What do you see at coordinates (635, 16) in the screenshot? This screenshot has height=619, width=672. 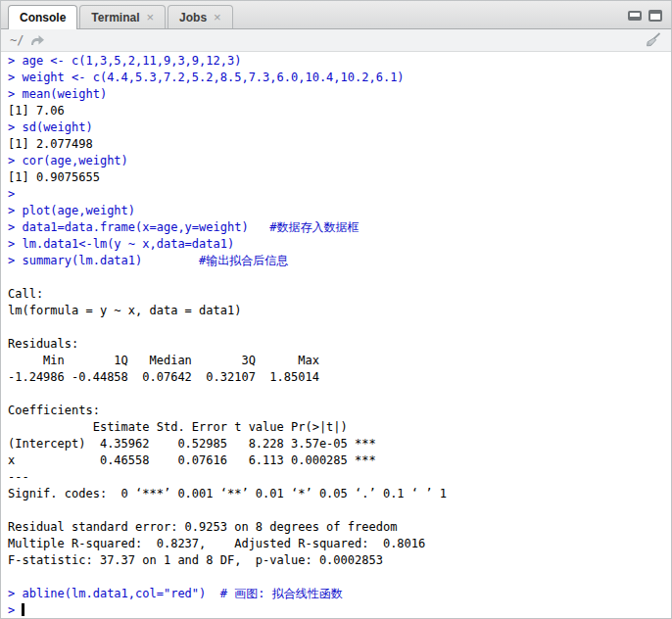 I see `minimize-pane-icon` at bounding box center [635, 16].